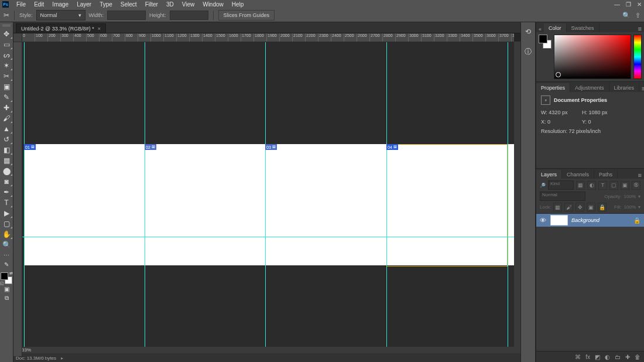  What do you see at coordinates (518, 194) in the screenshot?
I see `vertical-scrollbar` at bounding box center [518, 194].